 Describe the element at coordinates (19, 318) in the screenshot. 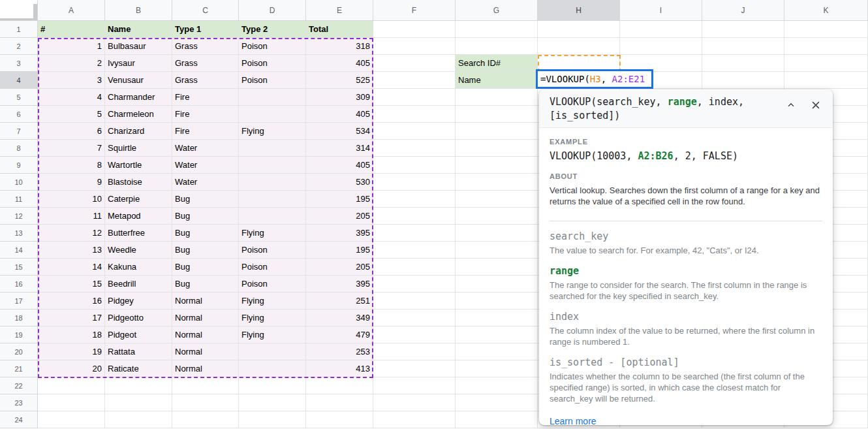

I see `row-header-18: 18` at that location.